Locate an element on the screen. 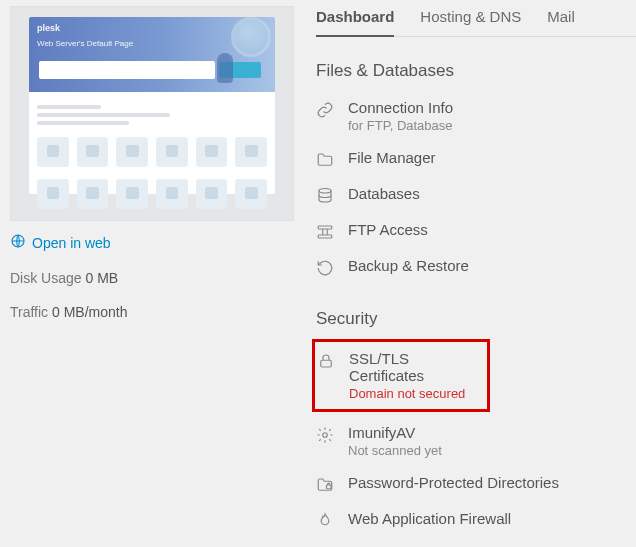  open-in-web-link: Open in web is located at coordinates (152, 242).